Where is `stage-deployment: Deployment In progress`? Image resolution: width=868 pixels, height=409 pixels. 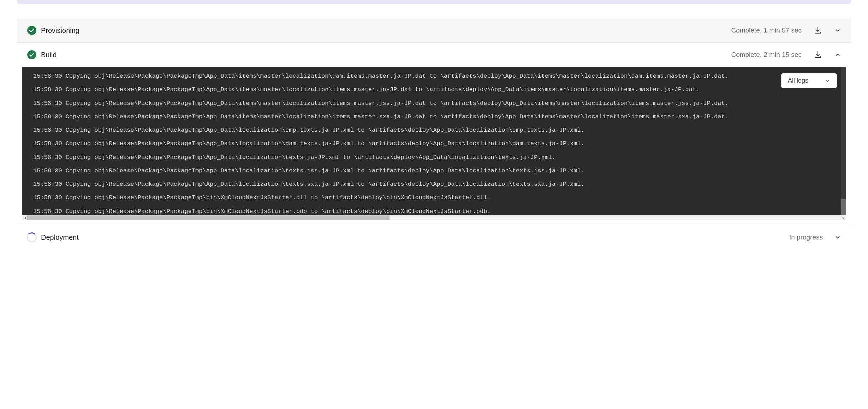 stage-deployment: Deployment In progress is located at coordinates (434, 237).